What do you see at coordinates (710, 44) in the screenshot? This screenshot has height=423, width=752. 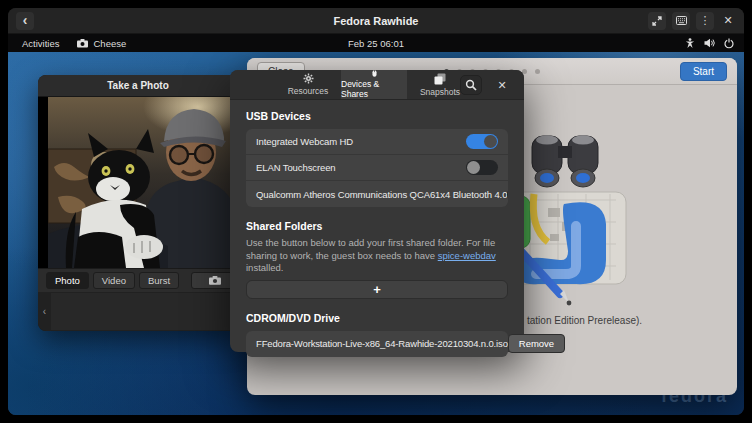 I see `system-tray` at bounding box center [710, 44].